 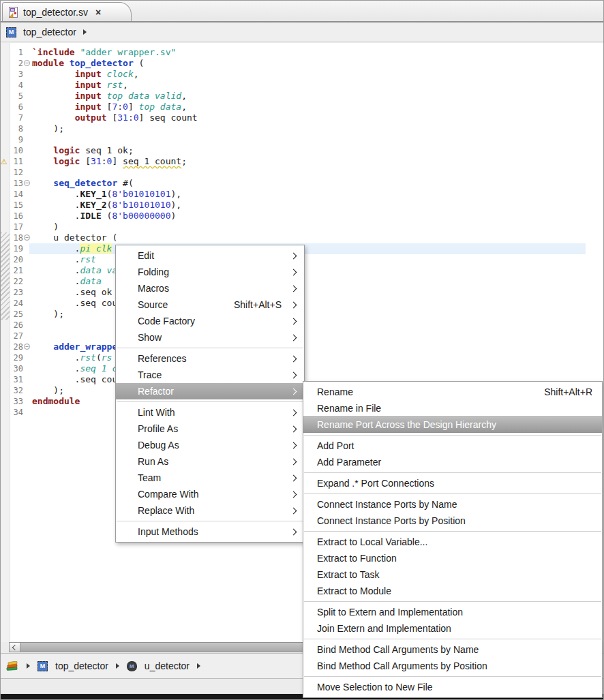 What do you see at coordinates (210, 305) in the screenshot?
I see `menu-item-source: SourceShift+Alt+S` at bounding box center [210, 305].